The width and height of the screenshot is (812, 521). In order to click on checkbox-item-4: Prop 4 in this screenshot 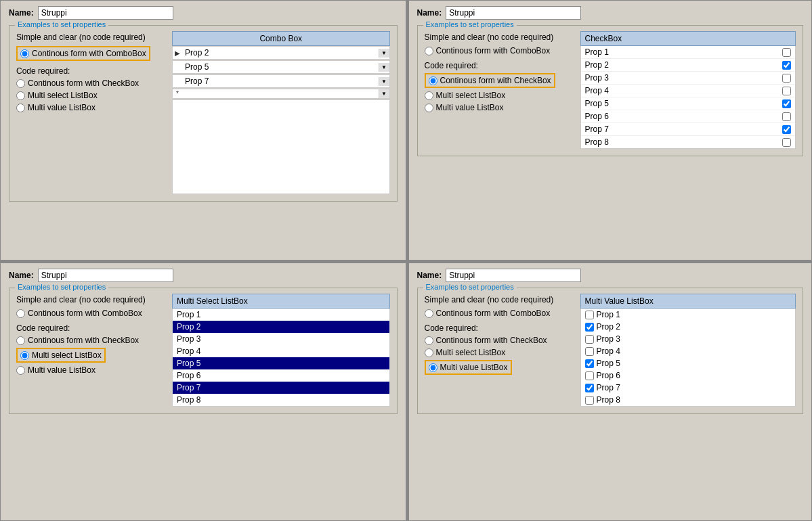, I will do `click(688, 91)`.